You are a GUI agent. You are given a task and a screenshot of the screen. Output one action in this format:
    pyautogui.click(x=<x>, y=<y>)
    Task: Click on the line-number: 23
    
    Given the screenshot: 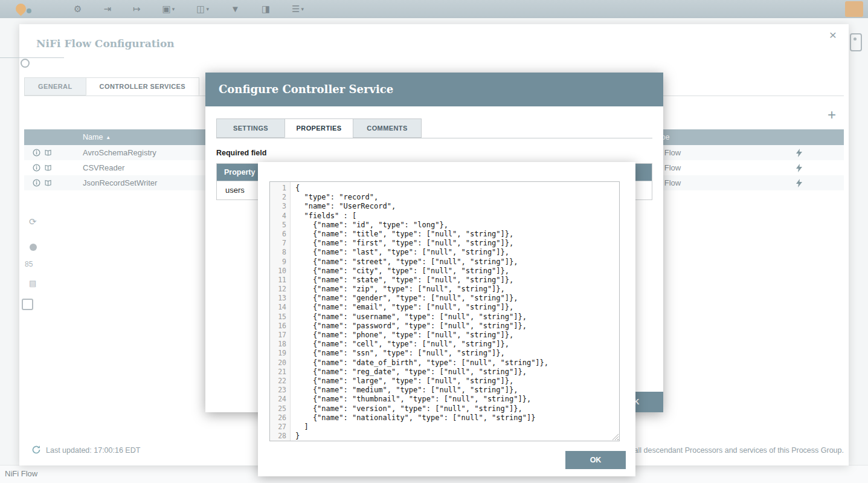 What is the action you would take?
    pyautogui.click(x=280, y=391)
    